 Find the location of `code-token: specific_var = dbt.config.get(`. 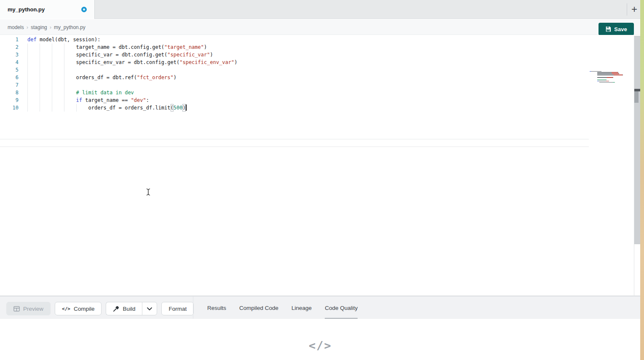

code-token: specific_var = dbt.config.get( is located at coordinates (122, 55).